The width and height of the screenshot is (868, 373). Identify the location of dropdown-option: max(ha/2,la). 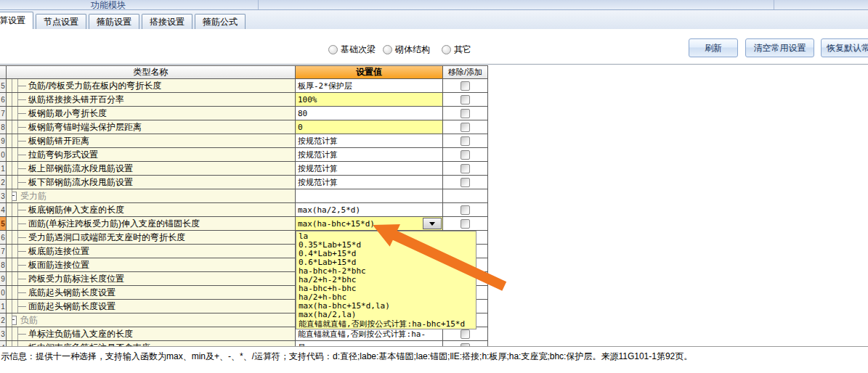
(386, 314).